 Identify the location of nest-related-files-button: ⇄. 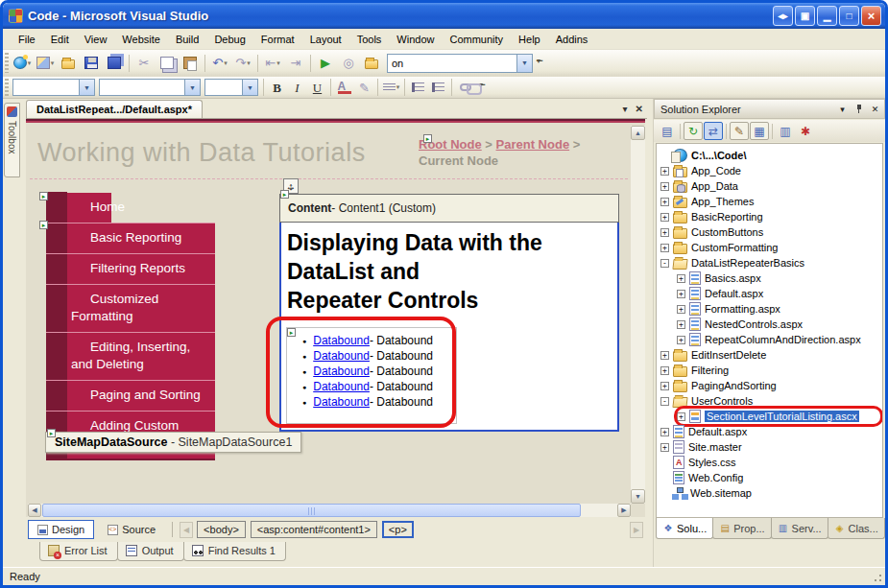
(713, 130).